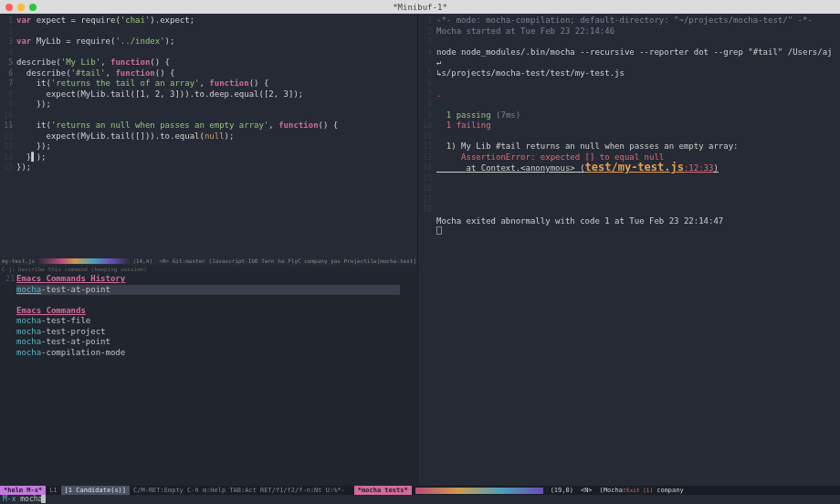  Describe the element at coordinates (642, 490) in the screenshot. I see `statusline-mocha-mode: (Mocha:Exit [1] company` at that location.